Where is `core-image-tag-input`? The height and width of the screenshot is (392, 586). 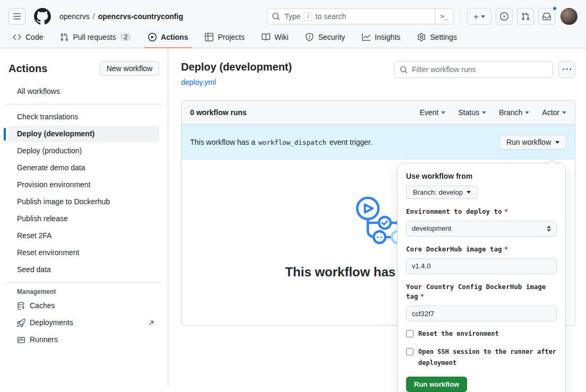 core-image-tag-input is located at coordinates (481, 266).